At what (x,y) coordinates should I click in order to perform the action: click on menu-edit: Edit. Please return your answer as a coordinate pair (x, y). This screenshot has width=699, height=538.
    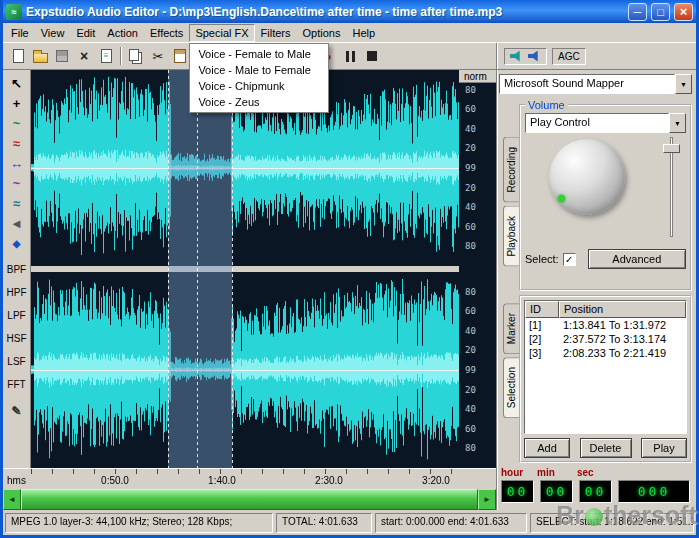
    Looking at the image, I should click on (86, 33).